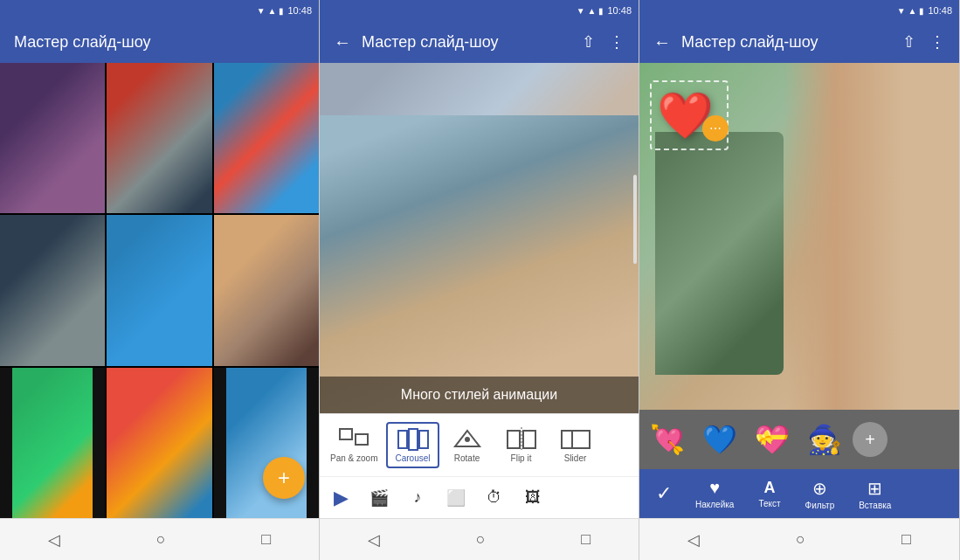 The height and width of the screenshot is (560, 960). I want to click on sticker-gift-heart: 💝, so click(772, 439).